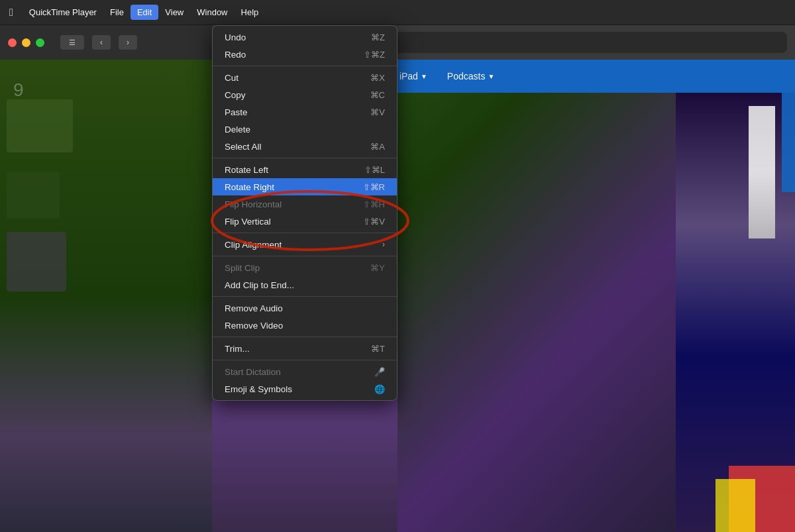  I want to click on menu-item-flip-vertical: Flip Vertical ⇧⌘V, so click(305, 221).